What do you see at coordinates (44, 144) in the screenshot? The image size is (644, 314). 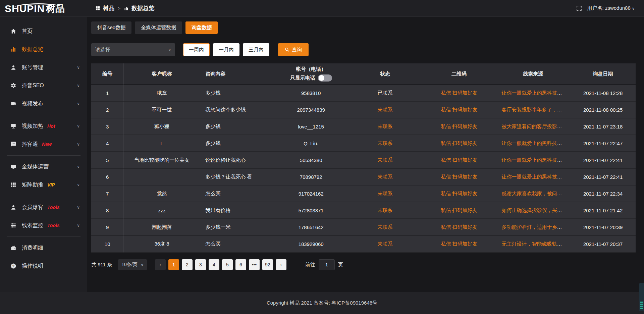 I see `sidebar-item-doukertong: 抖客通 New ∨` at bounding box center [44, 144].